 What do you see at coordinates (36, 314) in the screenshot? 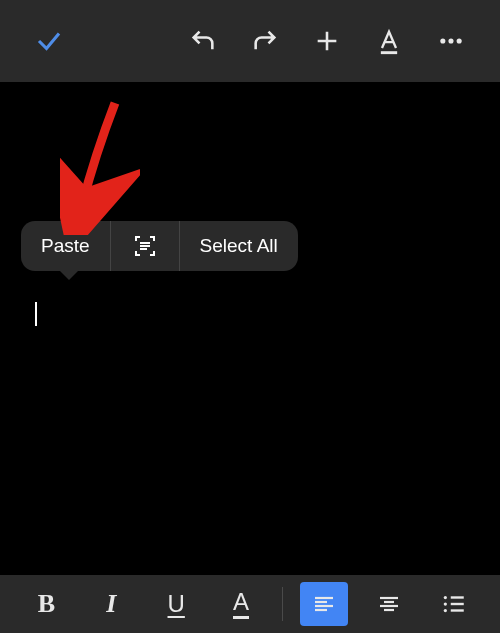
I see `text-cursor` at bounding box center [36, 314].